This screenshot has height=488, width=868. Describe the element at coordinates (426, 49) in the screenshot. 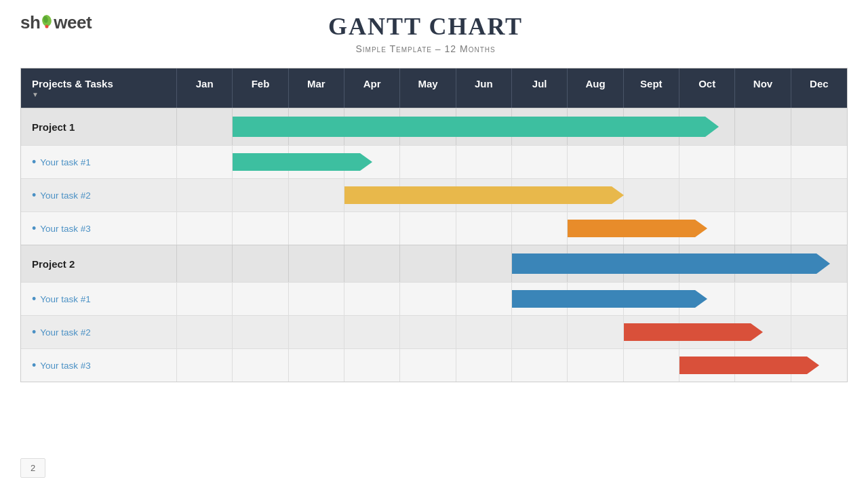

I see `subtitle: Simple Template – 12 Months` at that location.